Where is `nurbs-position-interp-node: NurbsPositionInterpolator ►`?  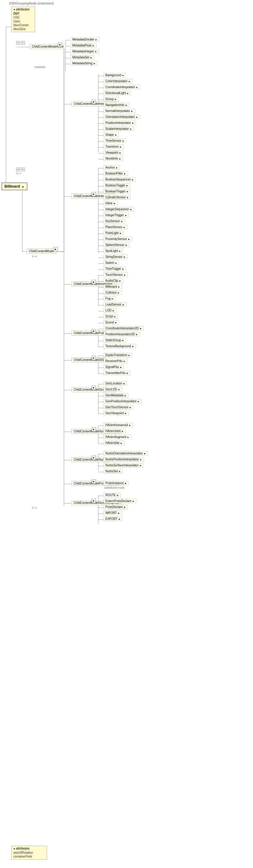
nurbs-position-interp-node: NurbsPositionInterpolator ► is located at coordinates (124, 459).